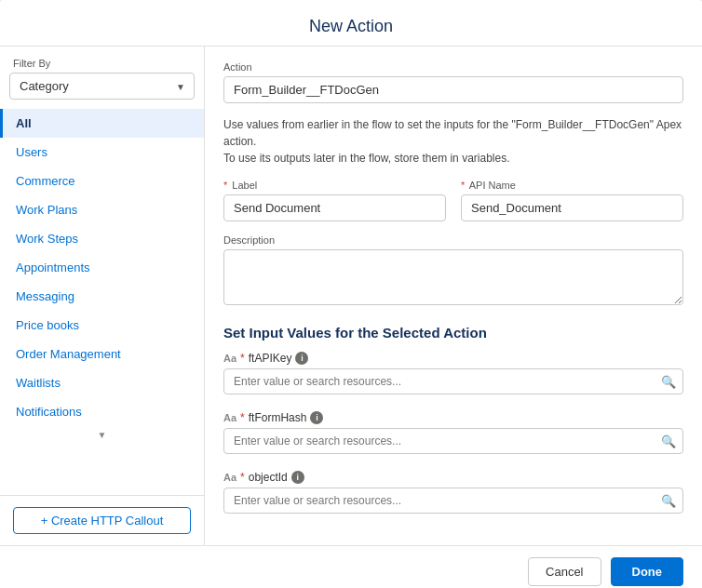 This screenshot has height=588, width=702. Describe the element at coordinates (102, 520) in the screenshot. I see `create-callout-button-area: + Create HTTP Callout` at that location.